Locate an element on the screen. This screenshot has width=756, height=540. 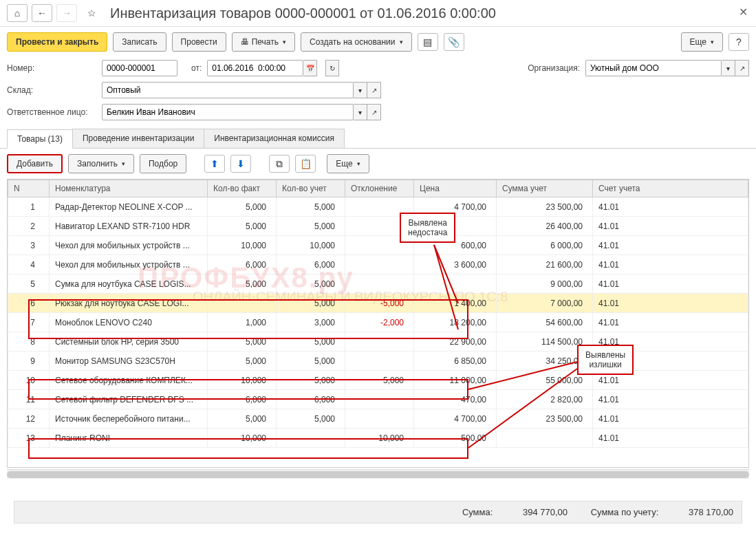
h-scrollbar is located at coordinates (378, 474).